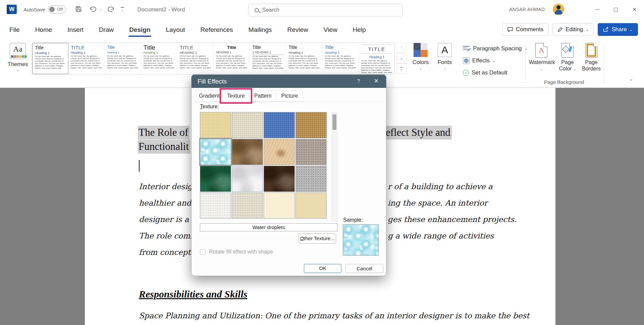 Image resolution: width=644 pixels, height=325 pixels. I want to click on script-line-right: r of a building to achieve a, so click(440, 186).